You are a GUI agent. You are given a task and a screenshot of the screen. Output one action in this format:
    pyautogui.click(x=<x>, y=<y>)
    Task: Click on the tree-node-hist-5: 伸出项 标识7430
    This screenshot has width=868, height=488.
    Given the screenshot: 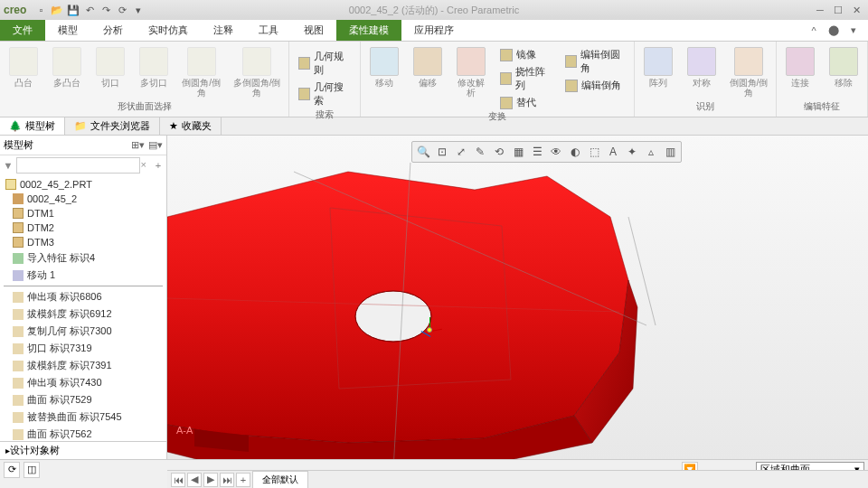 What is the action you would take?
    pyautogui.click(x=83, y=383)
    